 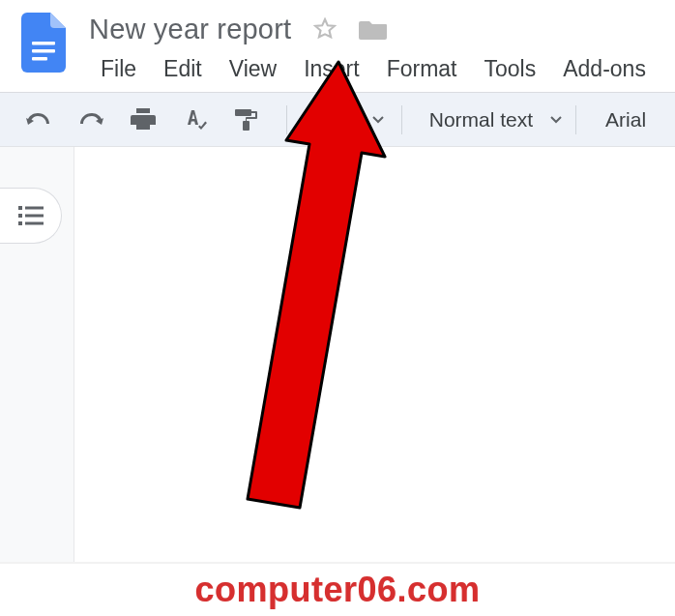 I want to click on menu-file: File, so click(x=120, y=72).